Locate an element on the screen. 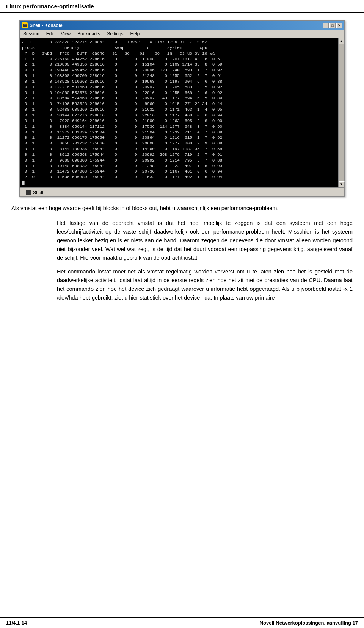 The width and height of the screenshot is (364, 628). intro-text-content: Als vmstat een hoge waarde geeft bij blo… is located at coordinates (145, 208).